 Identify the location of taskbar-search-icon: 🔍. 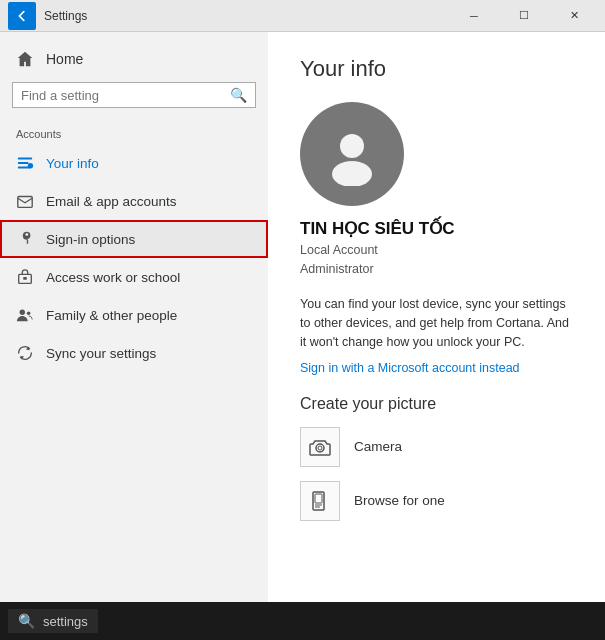
(26, 621).